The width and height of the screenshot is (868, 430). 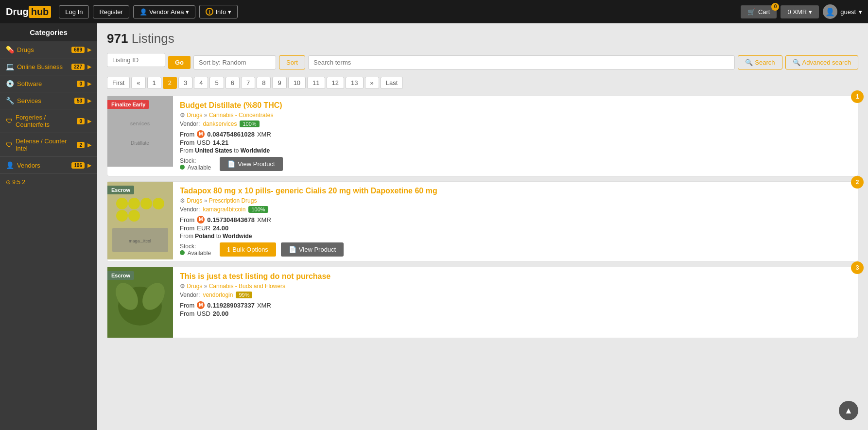 I want to click on search-bar: Go Sort 🔍 Search 🔍 Advanced search, so click(x=483, y=62).